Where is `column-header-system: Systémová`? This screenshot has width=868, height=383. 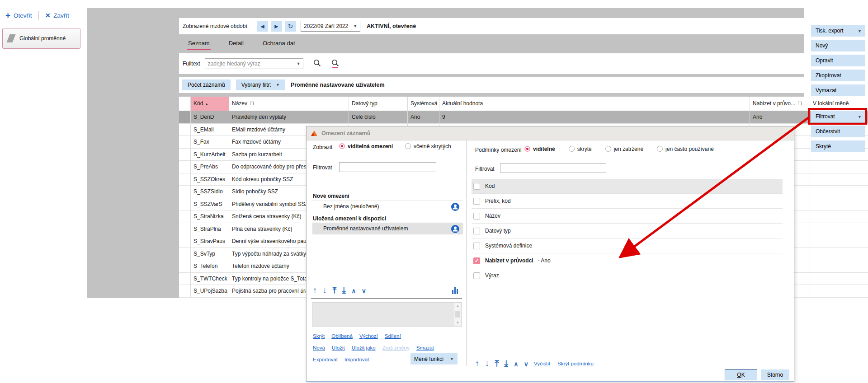
column-header-system: Systémová is located at coordinates (424, 104).